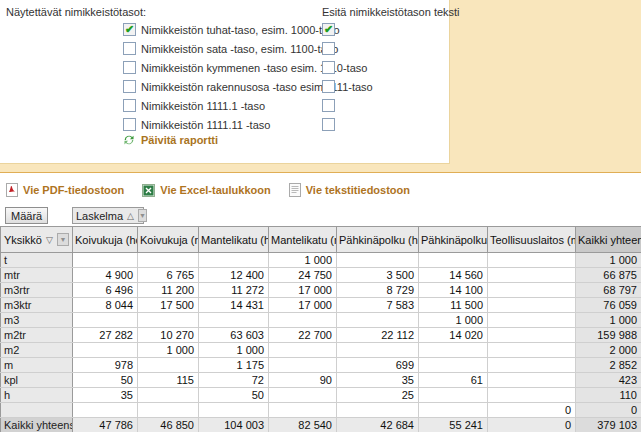 Image resolution: width=641 pixels, height=432 pixels. Describe the element at coordinates (378, 366) in the screenshot. I see `data-cell: 699` at that location.